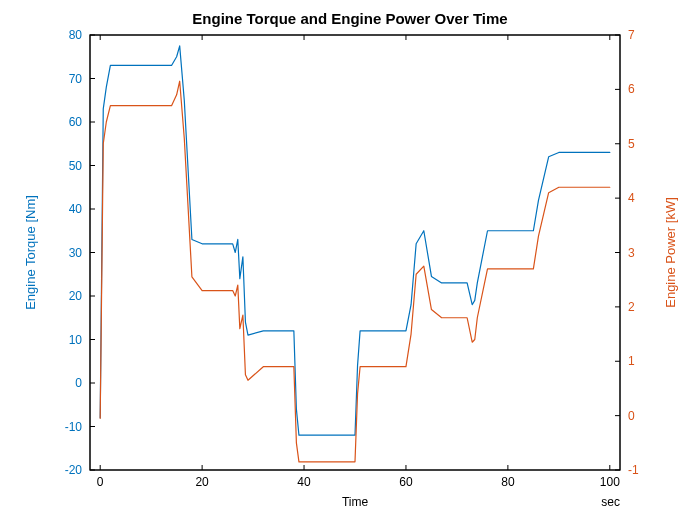 The image size is (700, 525). I want to click on x-tick-label: 80, so click(508, 482).